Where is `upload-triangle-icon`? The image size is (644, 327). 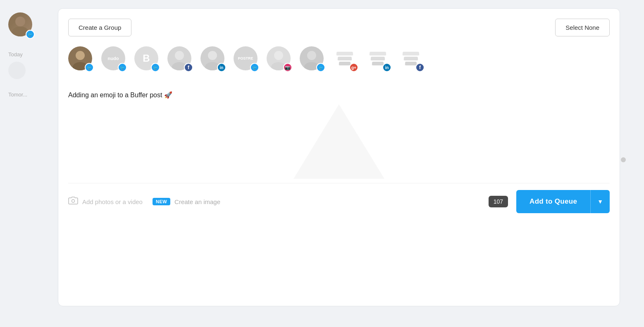 upload-triangle-icon is located at coordinates (339, 142).